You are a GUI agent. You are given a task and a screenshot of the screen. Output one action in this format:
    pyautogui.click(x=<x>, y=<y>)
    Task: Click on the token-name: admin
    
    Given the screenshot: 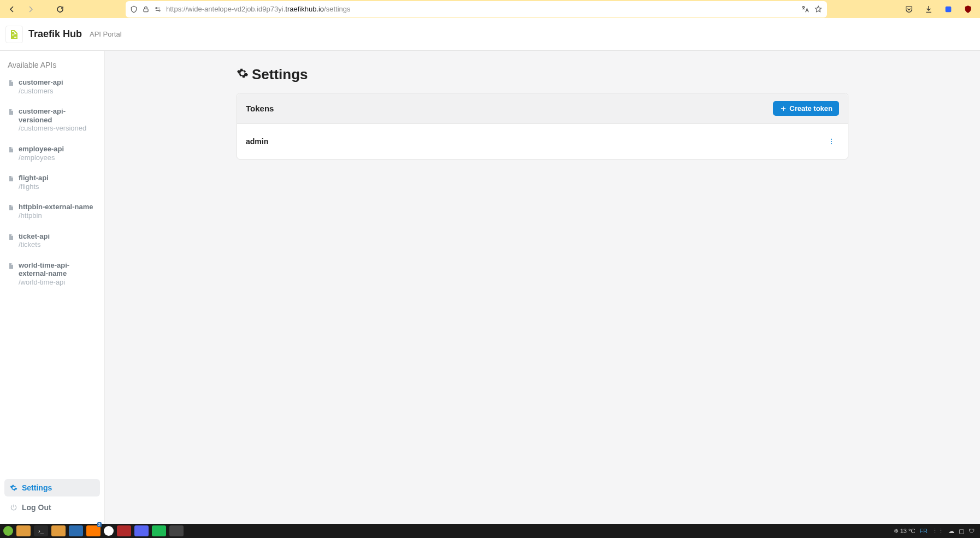 What is the action you would take?
    pyautogui.click(x=257, y=141)
    